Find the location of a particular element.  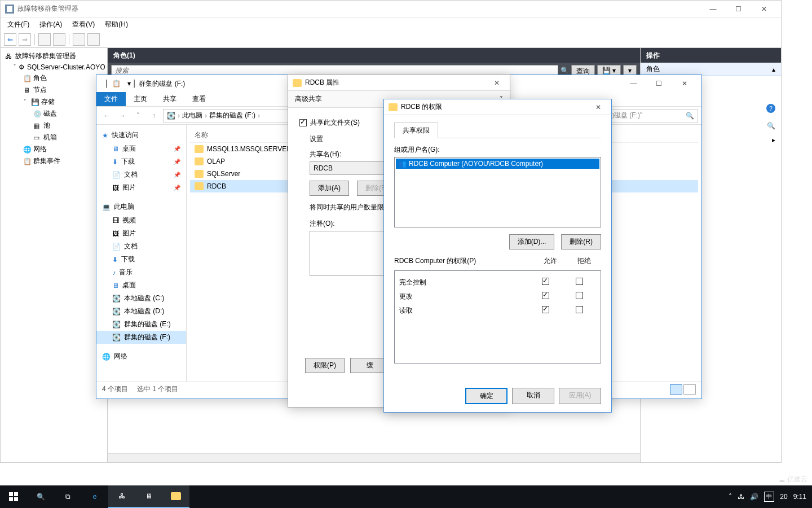

sidebar-quick-access: ★快速访问 is located at coordinates (141, 135).